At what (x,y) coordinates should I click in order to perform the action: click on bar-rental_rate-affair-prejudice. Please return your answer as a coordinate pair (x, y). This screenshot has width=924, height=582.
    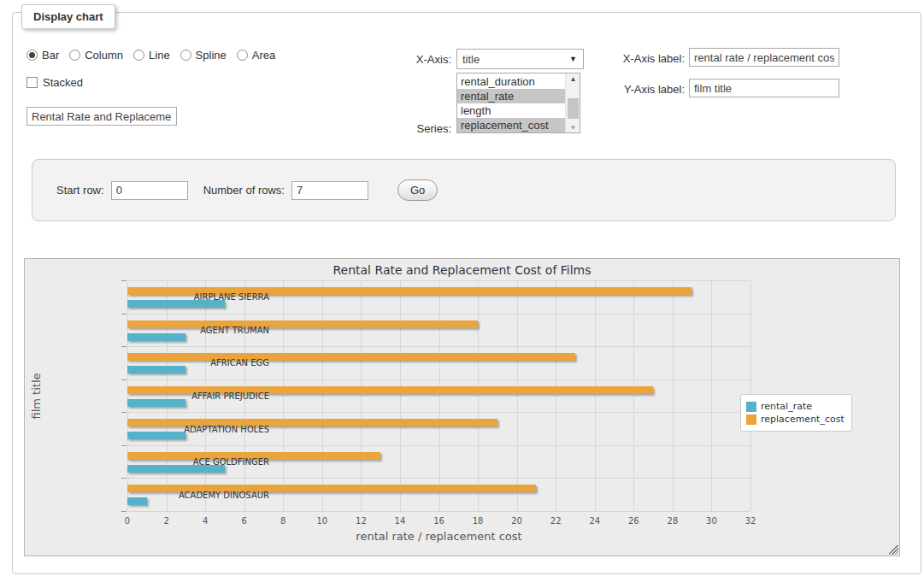
    Looking at the image, I should click on (156, 403).